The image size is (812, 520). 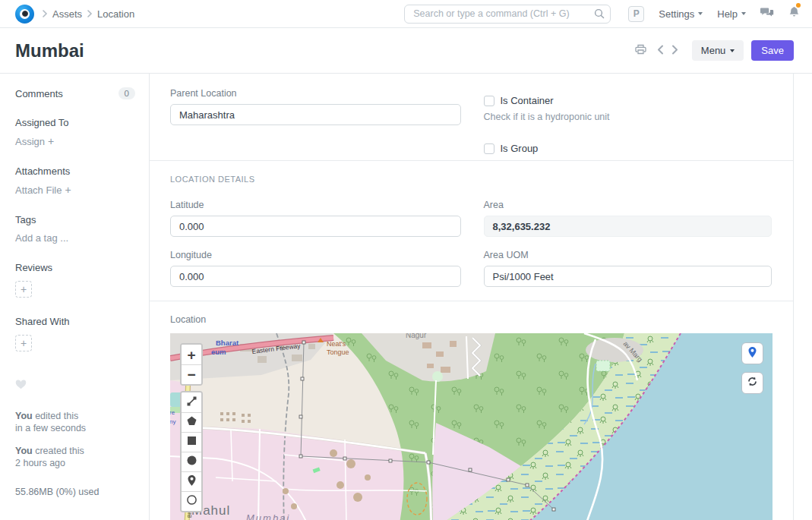 I want to click on created-who: You, so click(x=24, y=451).